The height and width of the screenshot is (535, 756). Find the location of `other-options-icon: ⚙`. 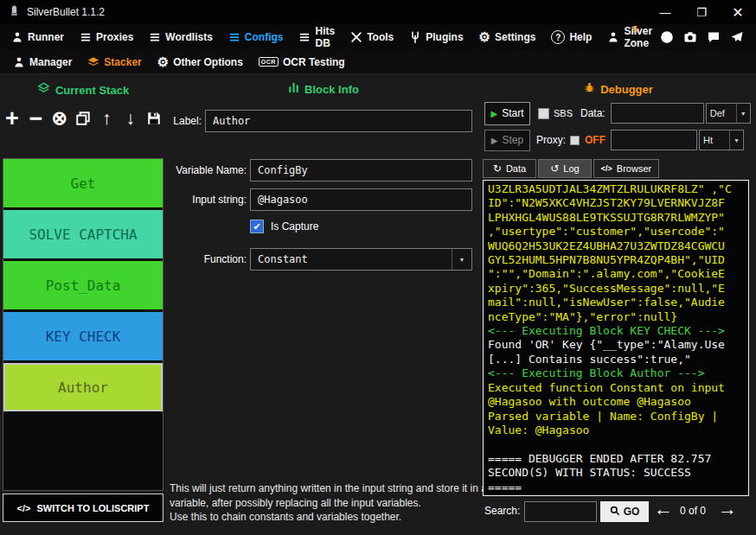

other-options-icon: ⚙ is located at coordinates (163, 62).